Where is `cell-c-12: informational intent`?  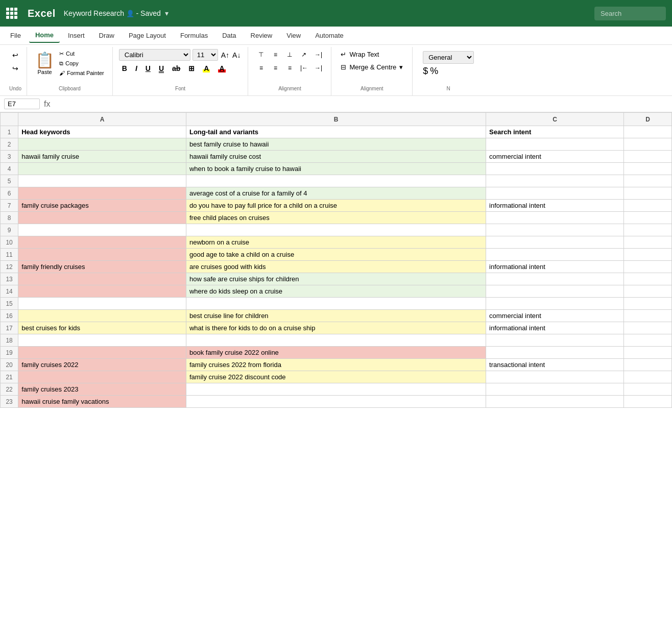 cell-c-12: informational intent is located at coordinates (555, 267).